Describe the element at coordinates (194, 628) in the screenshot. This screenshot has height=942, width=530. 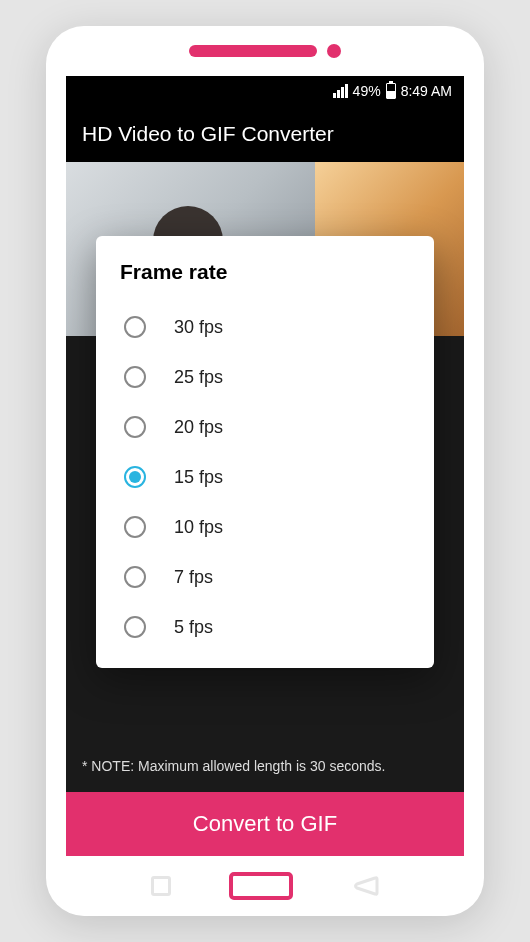
I see `radio-label: 5 fps` at that location.